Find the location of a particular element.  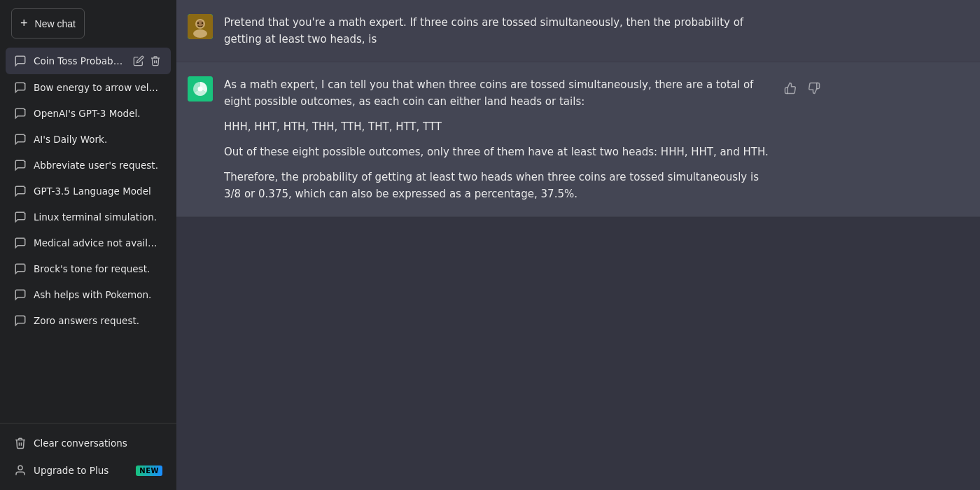

user-message-text: Pretend that you're a math expert. If th… is located at coordinates (497, 31).